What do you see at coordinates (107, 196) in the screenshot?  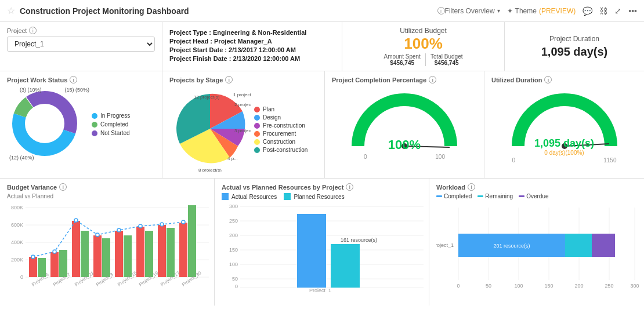 I see `variance-subtitle: Actual vs Planned` at bounding box center [107, 196].